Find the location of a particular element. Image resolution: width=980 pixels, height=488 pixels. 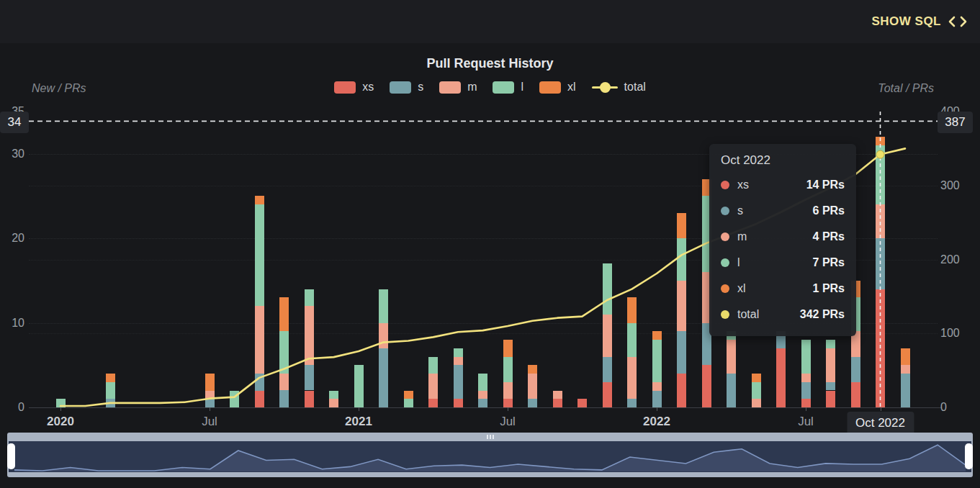

bar-aug-2022 is located at coordinates (831, 374).